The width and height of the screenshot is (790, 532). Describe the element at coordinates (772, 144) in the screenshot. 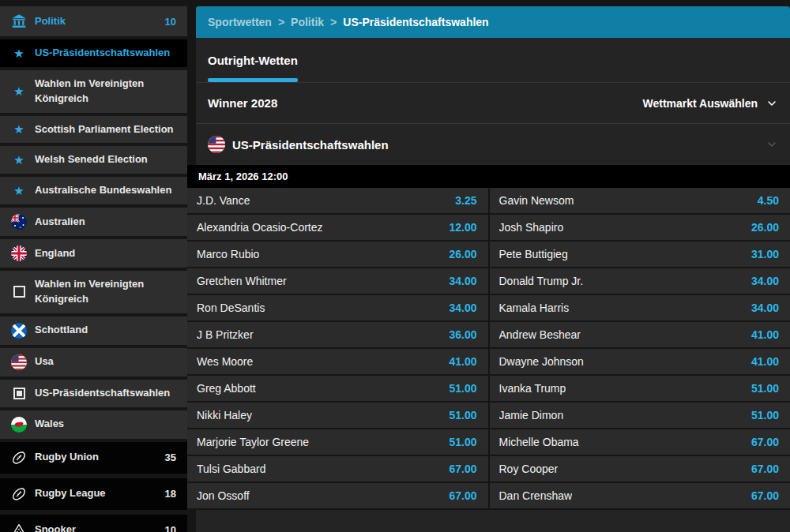

I see `chevron-down-icon` at that location.